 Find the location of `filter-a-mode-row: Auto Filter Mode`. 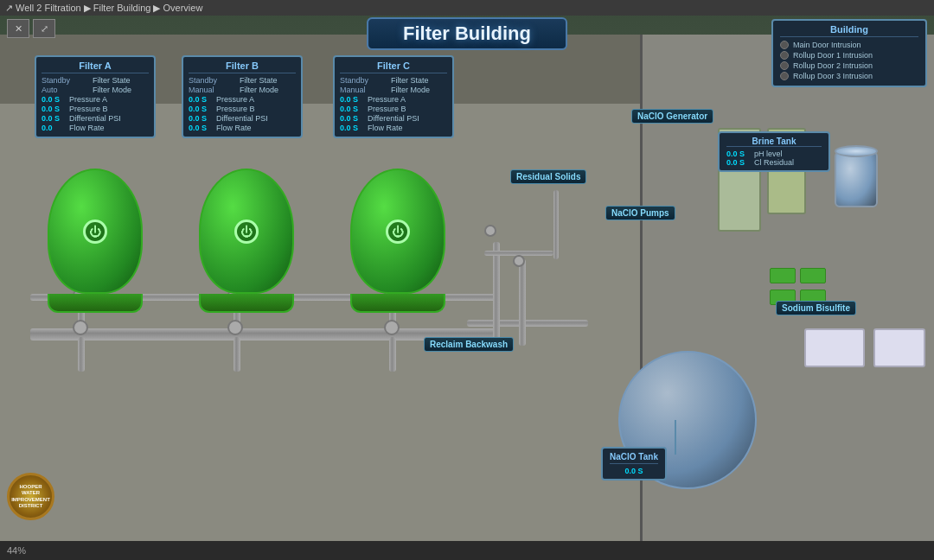

filter-a-mode-row: Auto Filter Mode is located at coordinates (95, 90).